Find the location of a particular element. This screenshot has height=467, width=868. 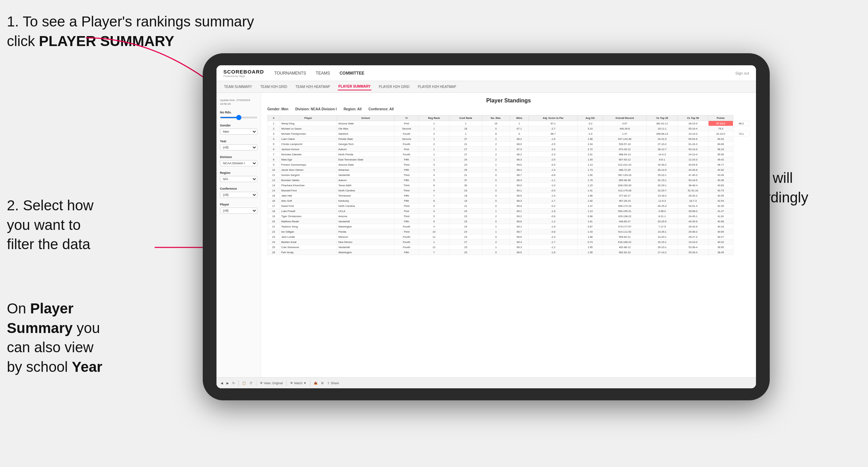

year-label: Year is located at coordinates (238, 141).